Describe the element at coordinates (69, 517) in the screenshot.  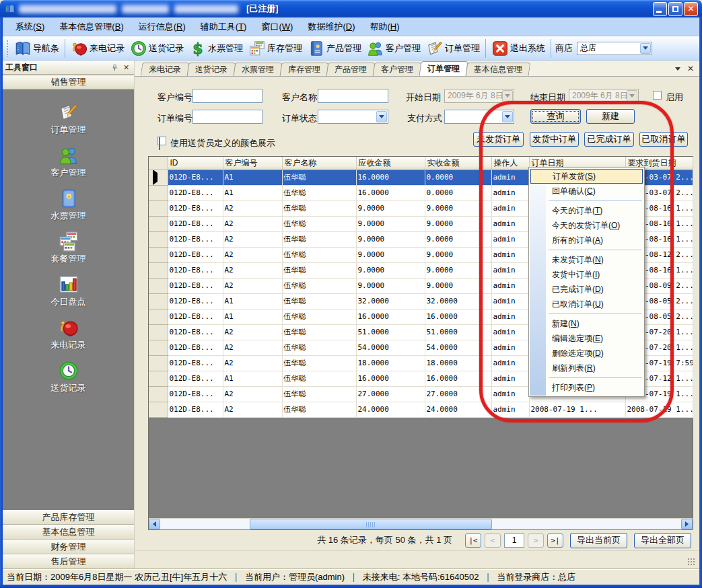
I see `sidebar-section-产品库存管理: 产品库存管理` at that location.